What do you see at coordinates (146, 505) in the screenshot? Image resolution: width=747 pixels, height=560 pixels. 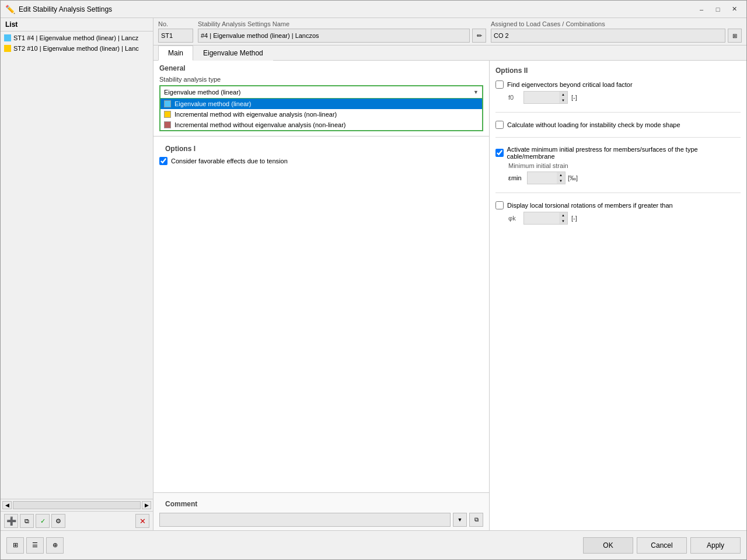 I see `scroll-right-btn: ▶` at bounding box center [146, 505].